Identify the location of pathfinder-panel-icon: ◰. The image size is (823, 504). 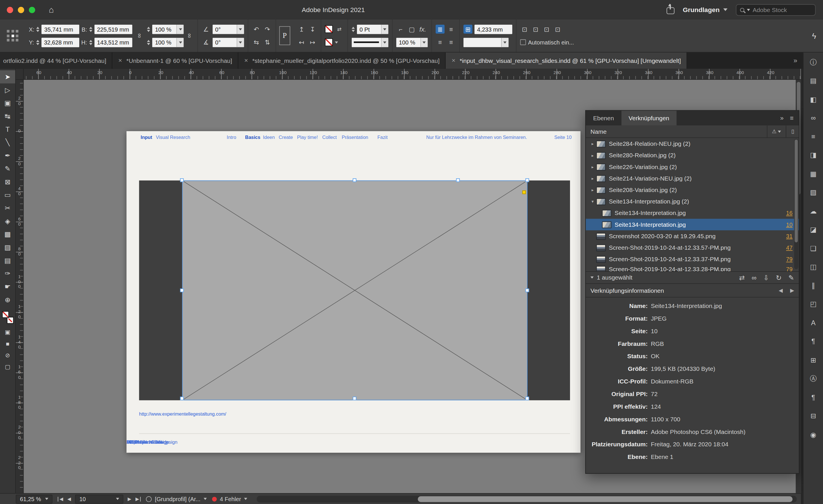
(813, 304).